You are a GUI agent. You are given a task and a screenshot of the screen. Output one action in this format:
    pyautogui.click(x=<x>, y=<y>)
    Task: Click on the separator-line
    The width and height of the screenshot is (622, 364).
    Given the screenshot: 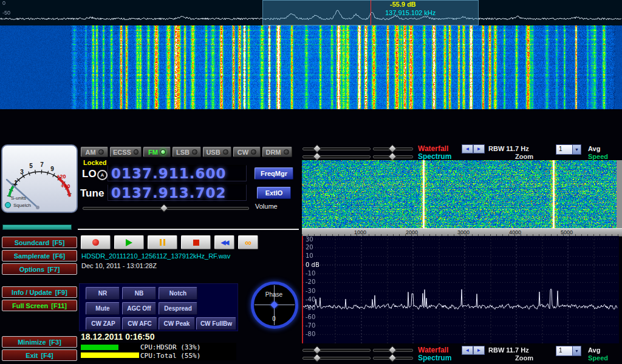 What is the action you would take?
    pyautogui.click(x=188, y=229)
    